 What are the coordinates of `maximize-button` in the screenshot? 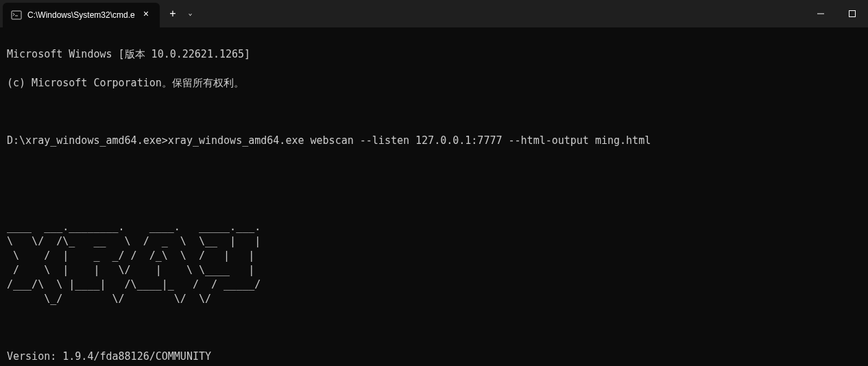 It's located at (852, 14).